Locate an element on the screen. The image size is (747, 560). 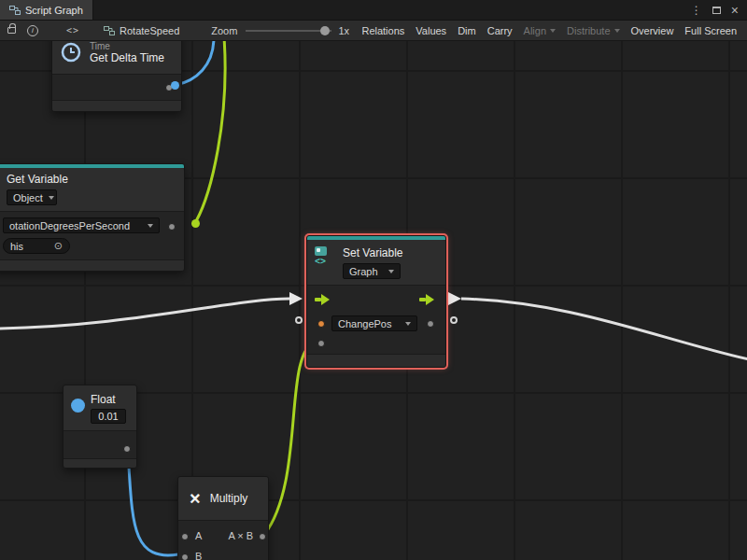
set-variable-icon: <> is located at coordinates (325, 256).